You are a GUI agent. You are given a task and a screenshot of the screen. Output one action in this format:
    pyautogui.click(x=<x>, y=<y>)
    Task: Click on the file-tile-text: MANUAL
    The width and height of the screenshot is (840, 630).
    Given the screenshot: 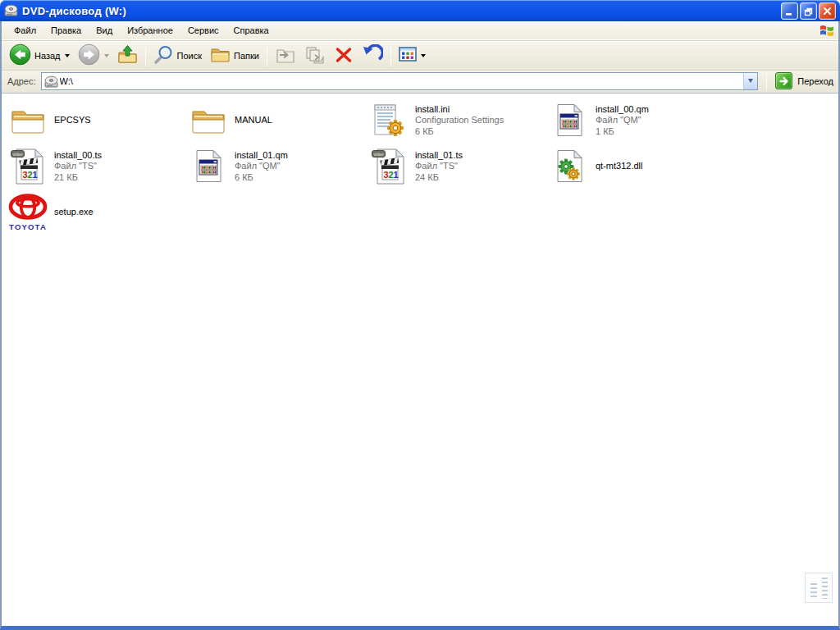 What is the action you would take?
    pyautogui.click(x=253, y=121)
    